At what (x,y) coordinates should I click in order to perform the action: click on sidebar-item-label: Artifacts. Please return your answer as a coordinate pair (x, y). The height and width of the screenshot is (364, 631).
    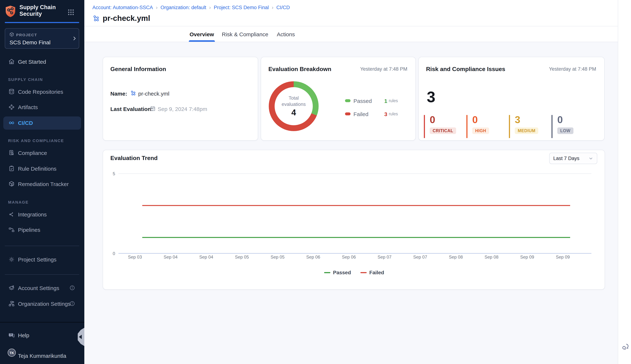
    Looking at the image, I should click on (28, 107).